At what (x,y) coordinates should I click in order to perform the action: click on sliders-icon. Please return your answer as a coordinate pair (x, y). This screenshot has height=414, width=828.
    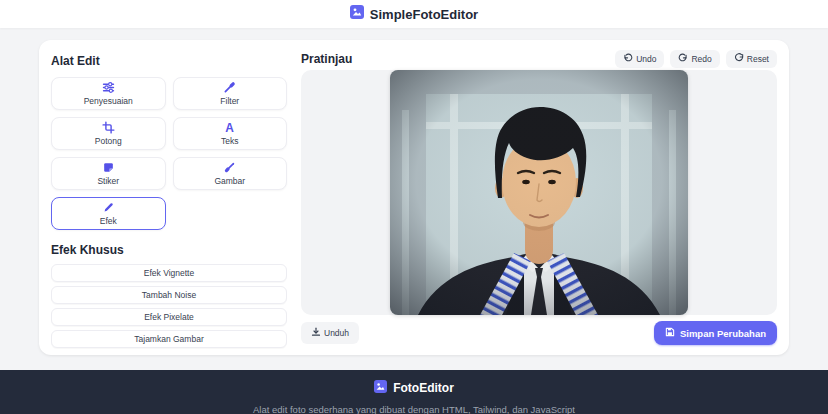
    Looking at the image, I should click on (108, 88).